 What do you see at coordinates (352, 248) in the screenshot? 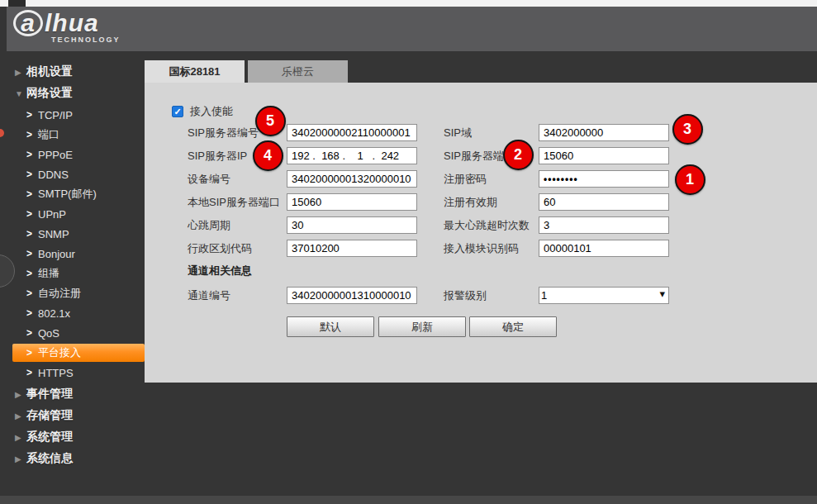
I see `admin-region-code-input` at bounding box center [352, 248].